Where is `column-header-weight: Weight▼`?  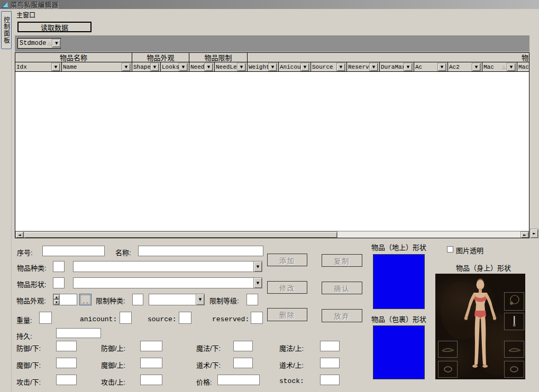
column-header-weight: Weight▼ is located at coordinates (263, 67).